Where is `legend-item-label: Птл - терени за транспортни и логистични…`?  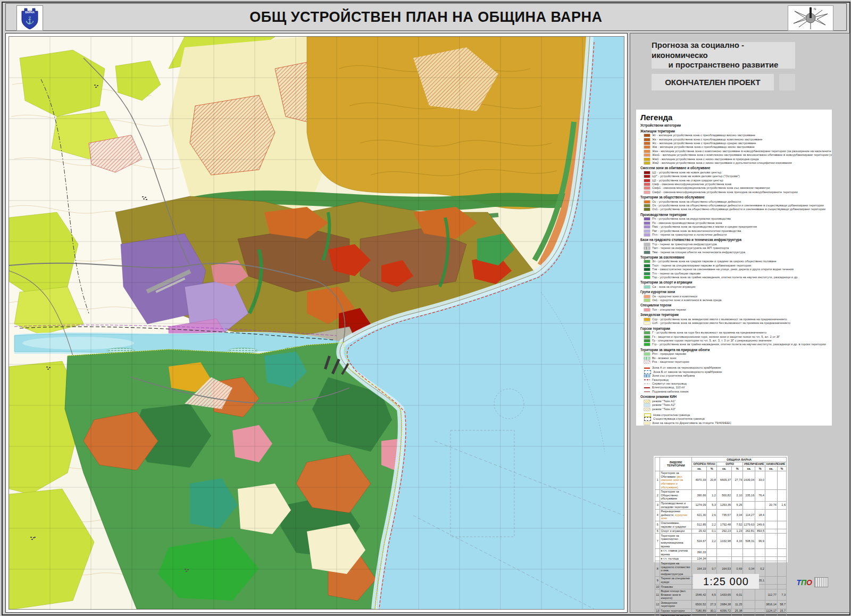 legend-item-label: Птл - терени за транспортни и логистични… is located at coordinates (689, 235).